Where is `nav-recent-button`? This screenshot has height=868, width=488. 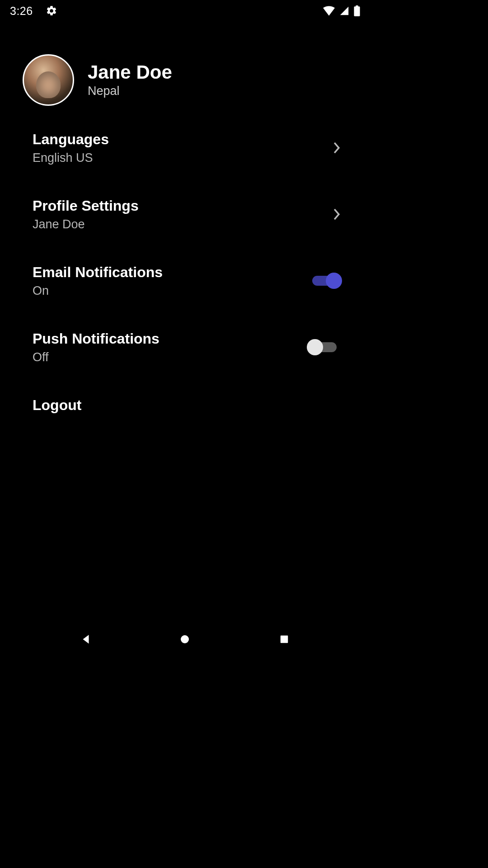 nav-recent-button is located at coordinates (284, 639).